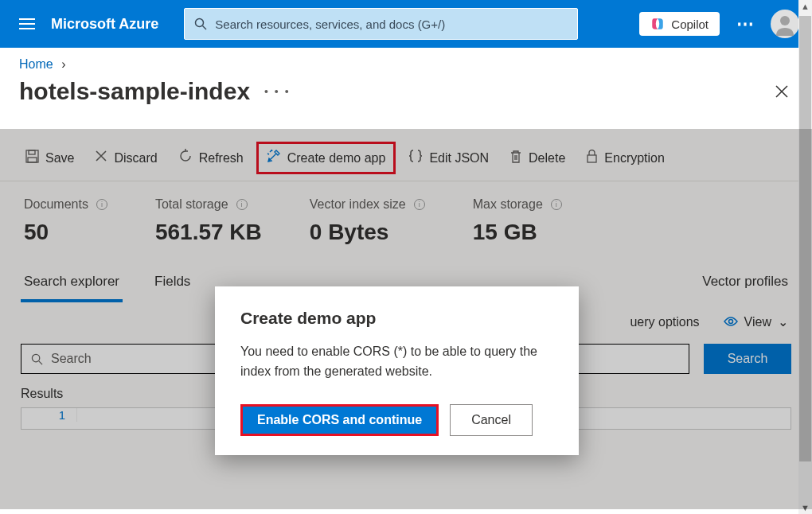 This screenshot has width=812, height=514. What do you see at coordinates (381, 24) in the screenshot?
I see `global-search-input: Search resources, services, and docs (G+…` at bounding box center [381, 24].